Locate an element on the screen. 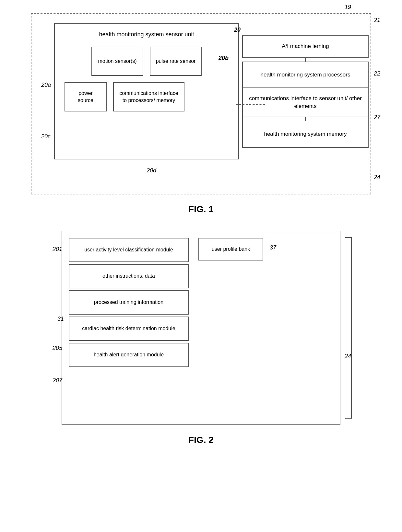 This screenshot has height=532, width=402. fig2-title: FIG. 2 is located at coordinates (201, 440).